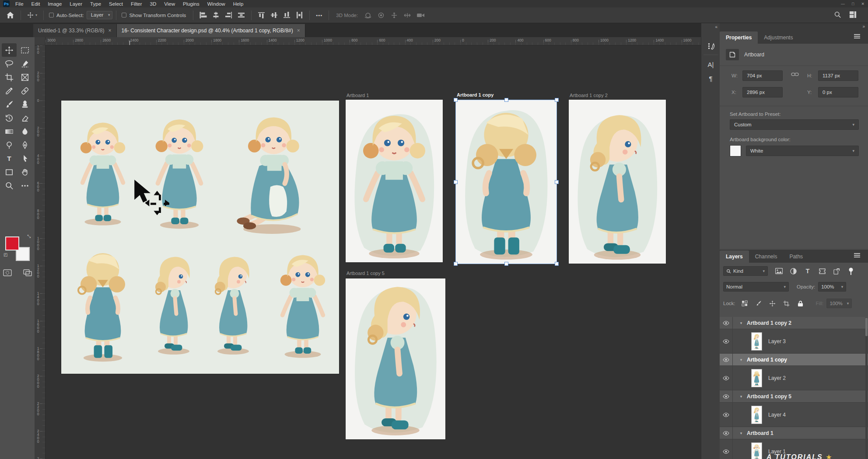 This screenshot has width=868, height=459. What do you see at coordinates (710, 79) in the screenshot?
I see `paragraph-panel-icon: ¶` at bounding box center [710, 79].